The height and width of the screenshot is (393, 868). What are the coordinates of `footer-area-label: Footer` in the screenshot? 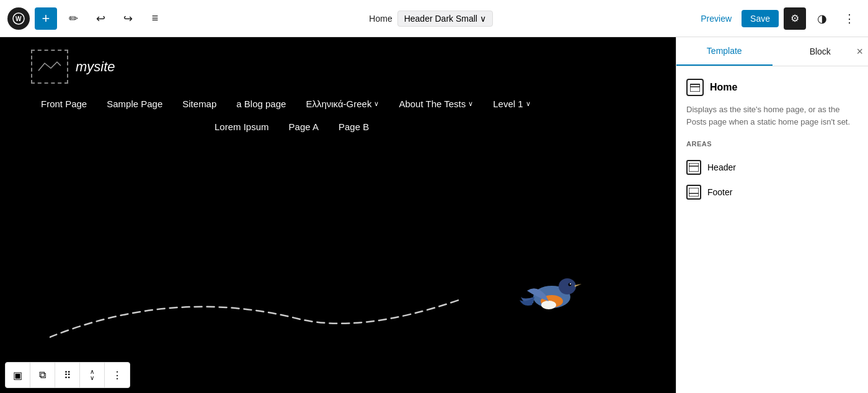 It's located at (720, 192).